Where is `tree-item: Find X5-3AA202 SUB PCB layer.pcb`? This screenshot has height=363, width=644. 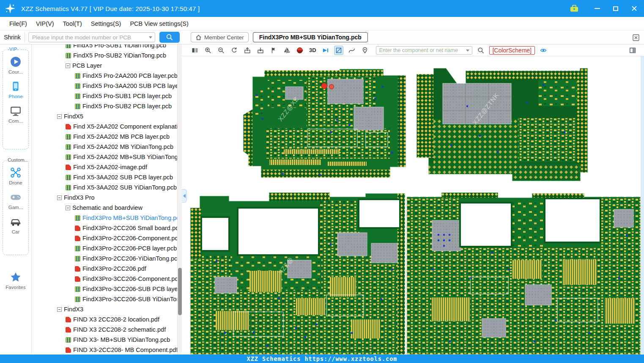 tree-item: Find X5-3AA202 SUB PCB layer.pcb is located at coordinates (104, 177).